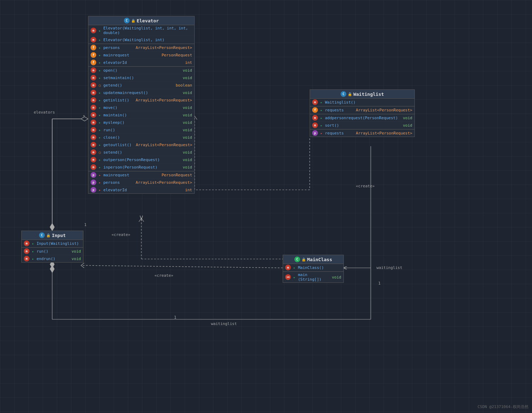 Image resolution: width=532 pixels, height=413 pixels. Describe the element at coordinates (362, 126) in the screenshot. I see `waitinglist-method-sort: m ▸ sort() void` at that location.